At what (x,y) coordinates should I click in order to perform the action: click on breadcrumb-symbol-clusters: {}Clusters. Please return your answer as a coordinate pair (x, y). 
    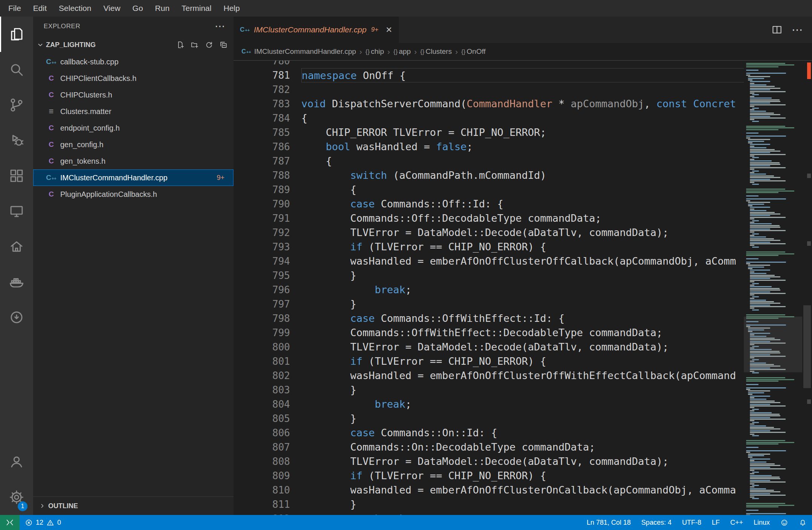
    Looking at the image, I should click on (436, 52).